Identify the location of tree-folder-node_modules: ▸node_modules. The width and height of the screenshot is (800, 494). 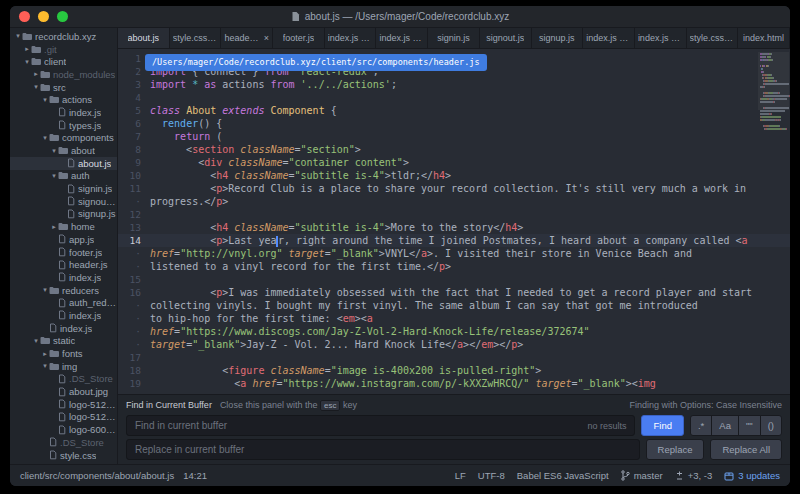
(64, 74).